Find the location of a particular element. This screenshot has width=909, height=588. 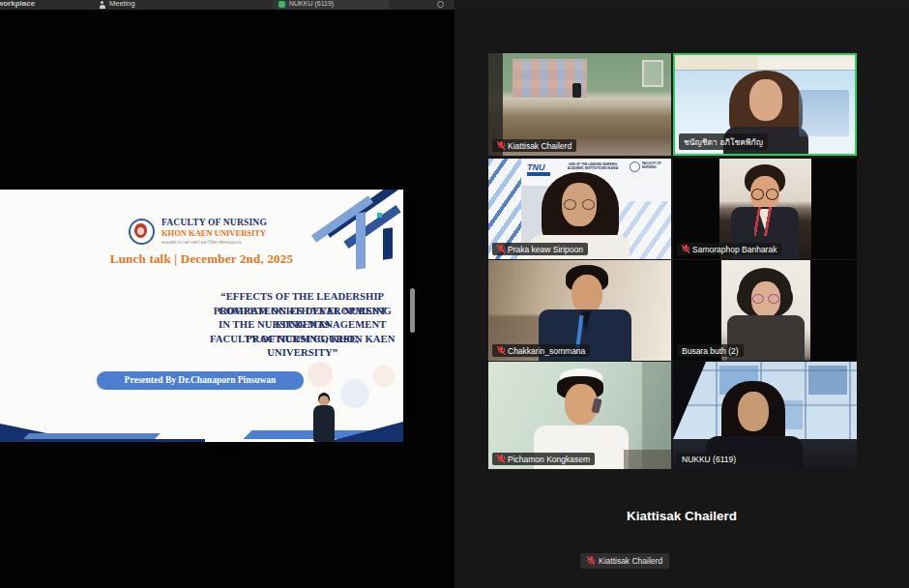

room-window is located at coordinates (654, 74).